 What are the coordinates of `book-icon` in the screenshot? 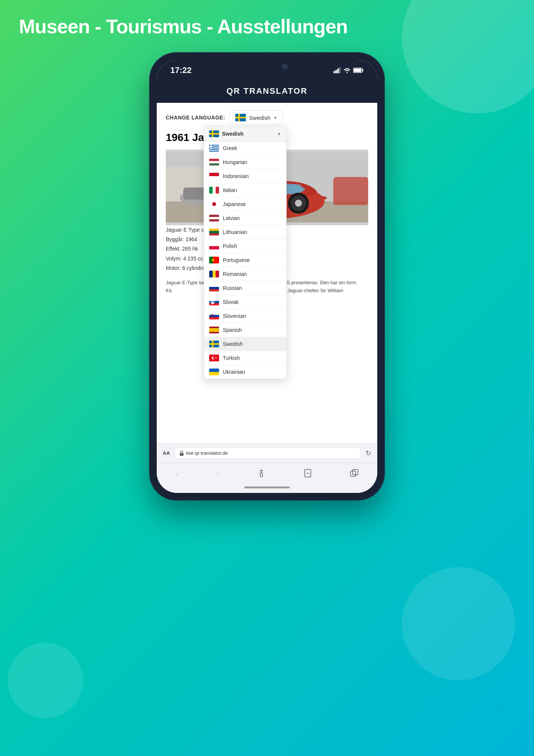 It's located at (308, 473).